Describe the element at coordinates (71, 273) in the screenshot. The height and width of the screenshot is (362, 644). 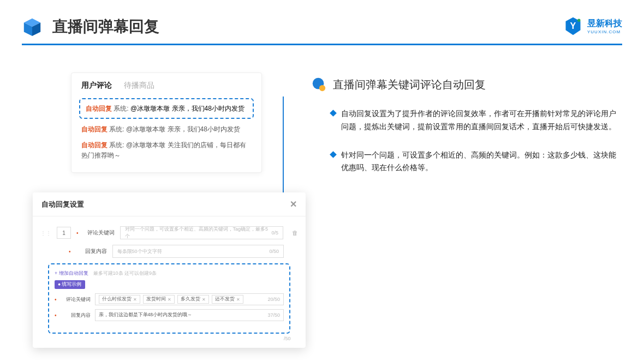
I see `add-autoreply-link: + 增加自动回复` at that location.